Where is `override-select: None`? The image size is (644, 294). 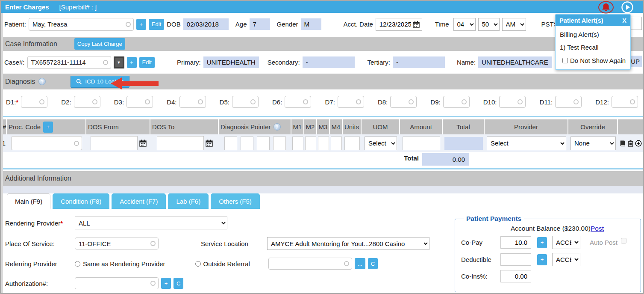 override-select: None is located at coordinates (593, 143).